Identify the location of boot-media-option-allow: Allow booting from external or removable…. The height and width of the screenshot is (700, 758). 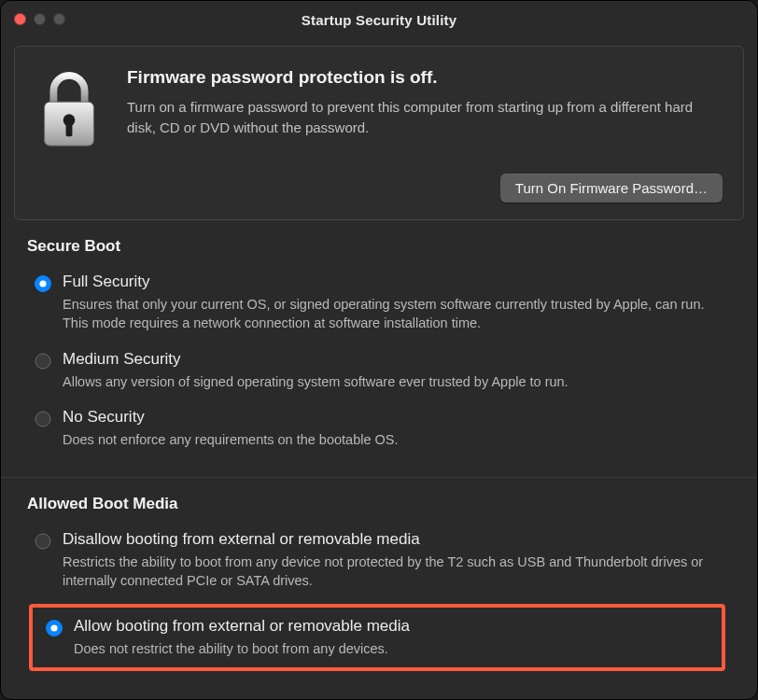
(377, 639).